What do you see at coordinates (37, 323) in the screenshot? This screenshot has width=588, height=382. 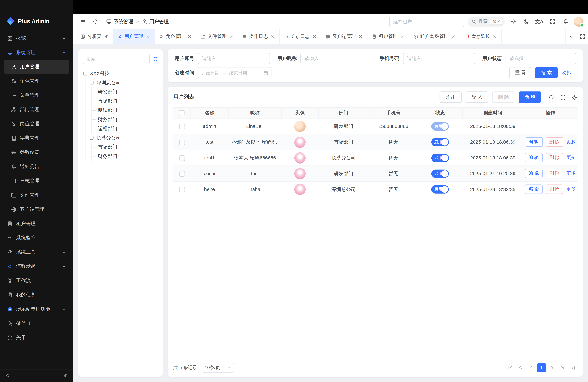 I see `sidebar-item-wechat-group: 微信群` at bounding box center [37, 323].